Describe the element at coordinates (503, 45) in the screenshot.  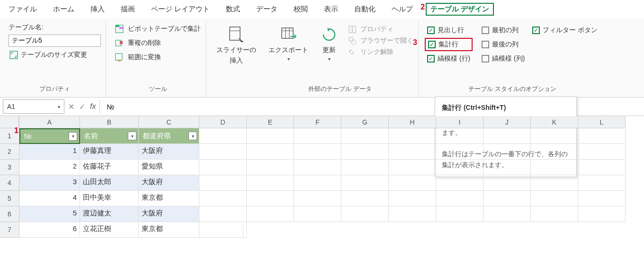
I see `checkbox-last-col: 最後の列` at that location.